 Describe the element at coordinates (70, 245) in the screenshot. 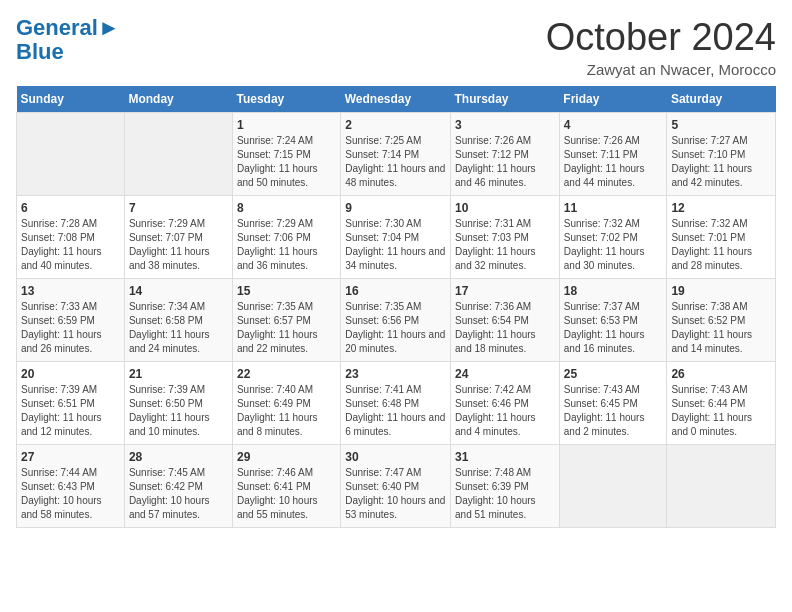

I see `day-info: Sunrise: 7:28 AM Sunset: 7:08 PM Dayligh…` at that location.